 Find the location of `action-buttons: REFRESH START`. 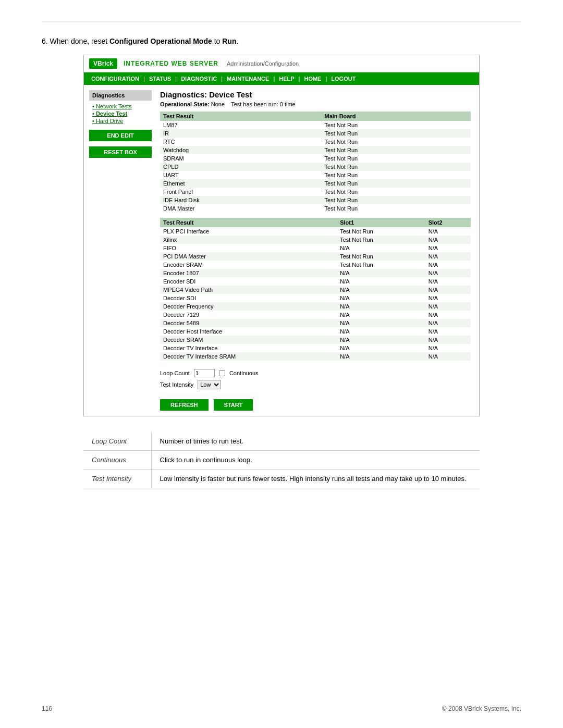

action-buttons: REFRESH START is located at coordinates (315, 405).